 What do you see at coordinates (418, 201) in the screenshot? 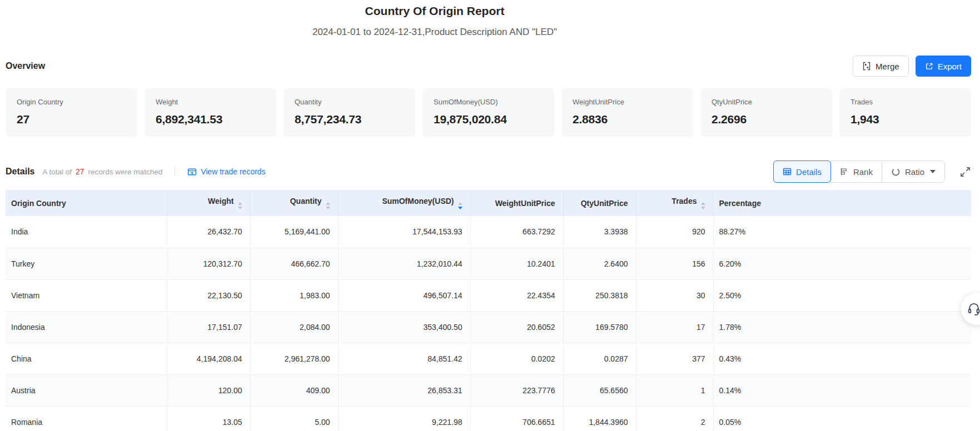
I see `column-label: SumOfMoney(USD)` at bounding box center [418, 201].